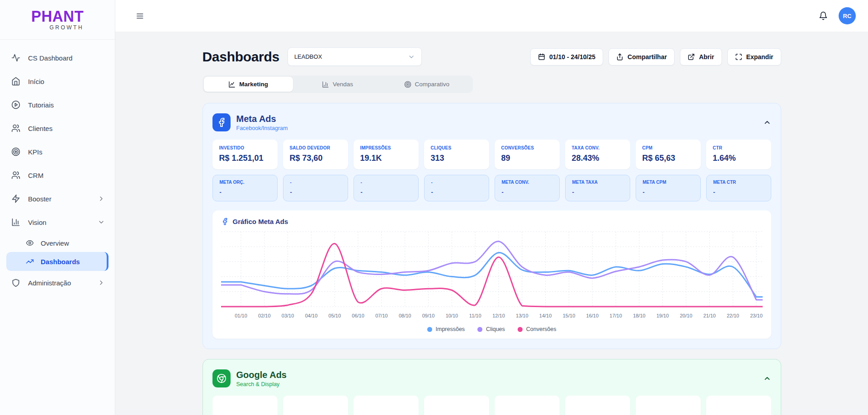  What do you see at coordinates (457, 158) in the screenshot?
I see `kpi-value: 313` at bounding box center [457, 158].